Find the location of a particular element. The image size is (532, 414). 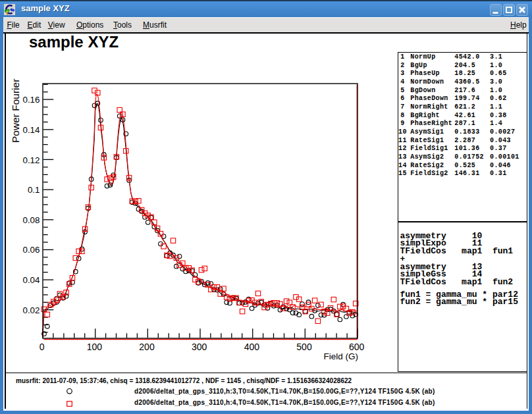

svg-text: 0.16 is located at coordinates (31, 100).